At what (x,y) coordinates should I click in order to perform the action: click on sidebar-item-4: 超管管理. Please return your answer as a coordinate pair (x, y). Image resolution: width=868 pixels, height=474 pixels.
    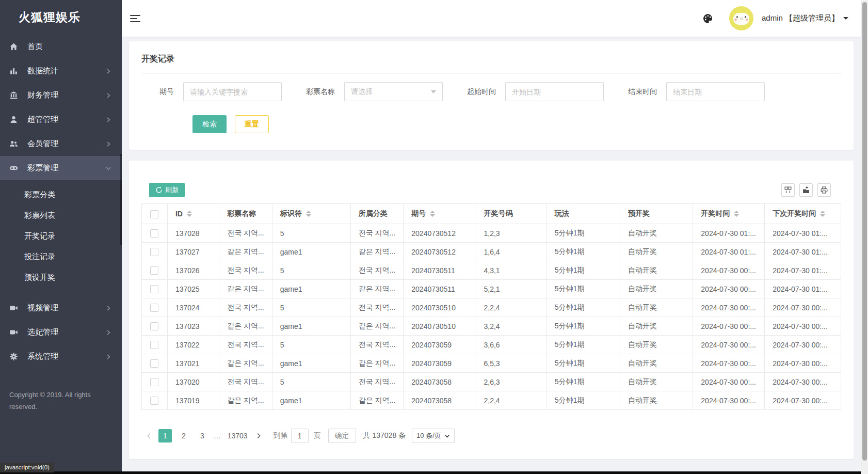
    Looking at the image, I should click on (61, 120).